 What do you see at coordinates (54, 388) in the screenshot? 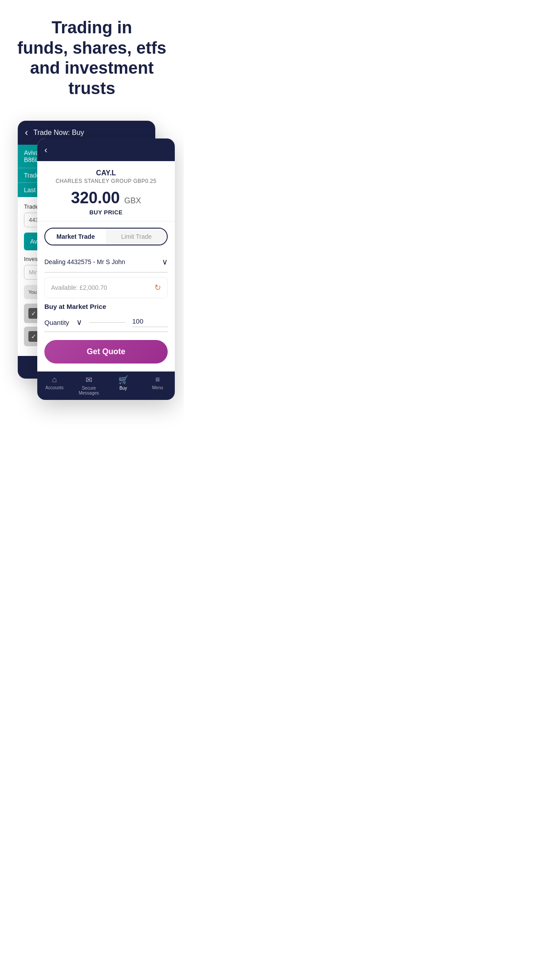
I see `front-accounts-label: Accounts` at bounding box center [54, 388].